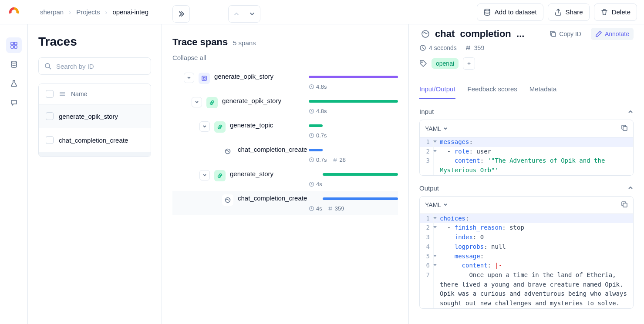 This screenshot has height=324, width=644. I want to click on name-column-header: Name, so click(79, 94).